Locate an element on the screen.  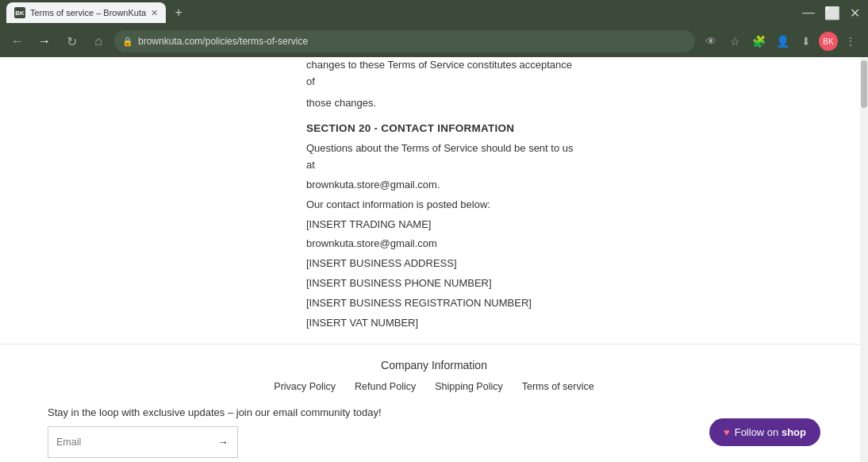
newsletter-text: Stay in the loop with exclusive updates … is located at coordinates (214, 413).